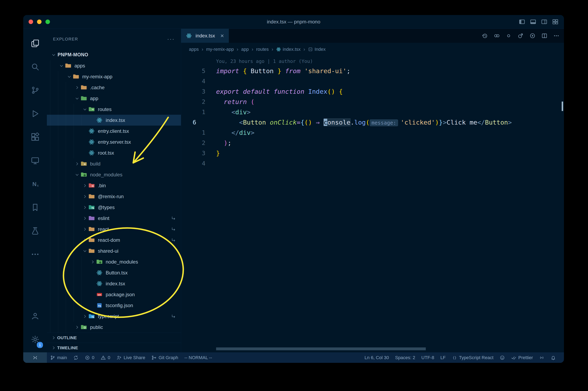  Describe the element at coordinates (114, 218) in the screenshot. I see `tree-item-eslint: eslint` at that location.